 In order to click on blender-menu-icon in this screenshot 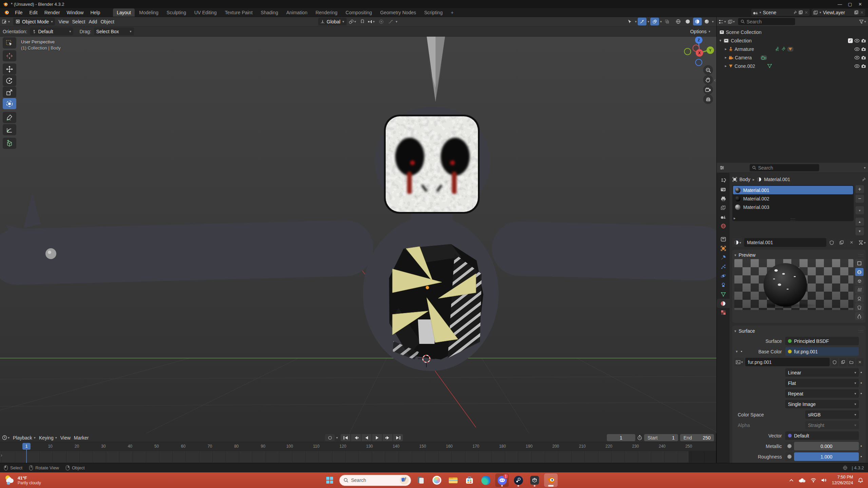, I will do `click(6, 13)`.